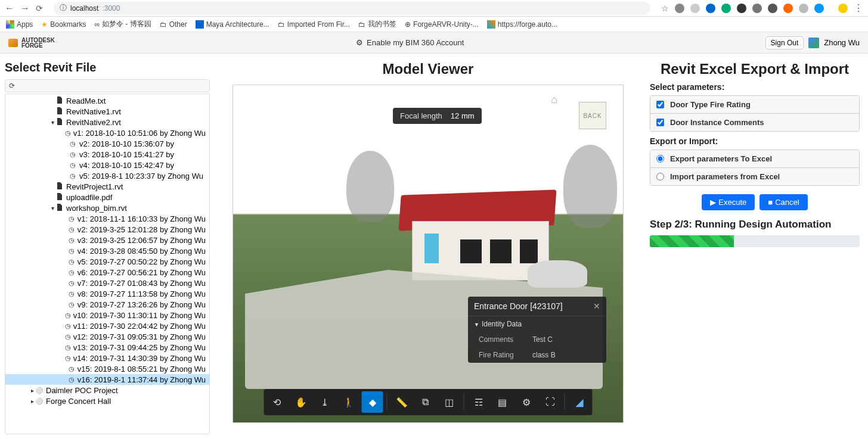 The image size is (868, 439). I want to click on url-path: :3000, so click(111, 8).